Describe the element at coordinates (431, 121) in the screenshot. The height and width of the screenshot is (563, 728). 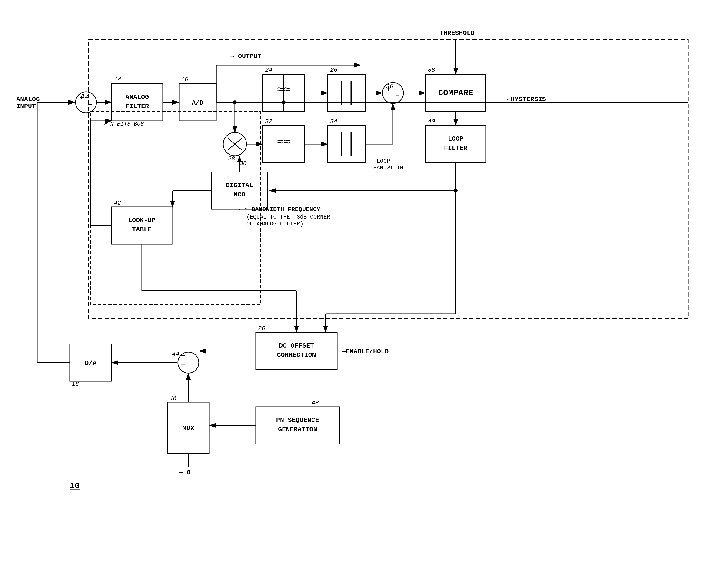
I see `ref-40: 40` at that location.